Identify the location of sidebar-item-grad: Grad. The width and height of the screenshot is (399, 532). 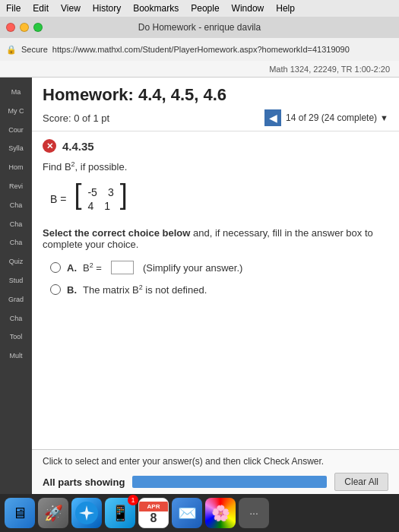
(16, 299).